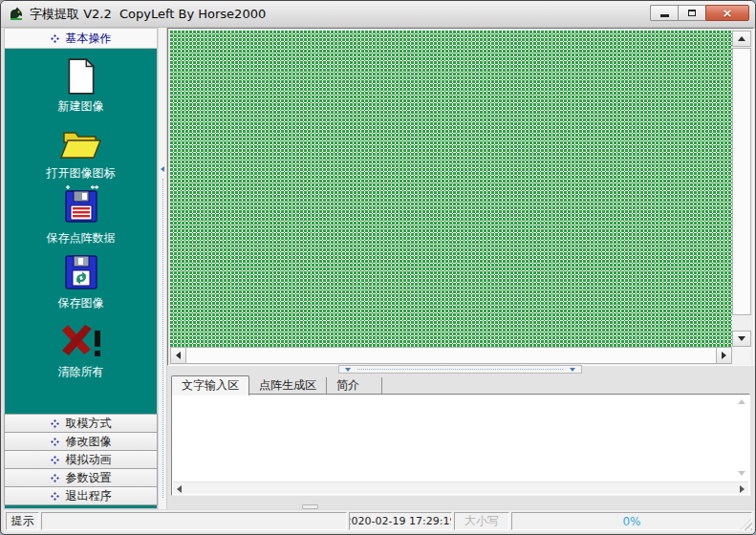  What do you see at coordinates (742, 474) in the screenshot?
I see `editor-scroll-down-icon` at bounding box center [742, 474].